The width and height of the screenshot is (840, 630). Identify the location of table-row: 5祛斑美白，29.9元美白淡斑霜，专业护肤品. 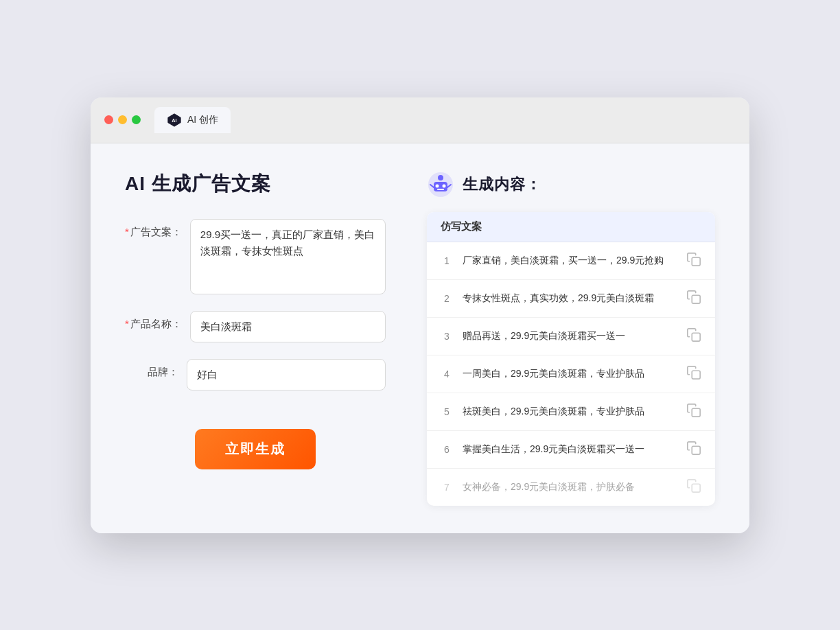
(571, 412).